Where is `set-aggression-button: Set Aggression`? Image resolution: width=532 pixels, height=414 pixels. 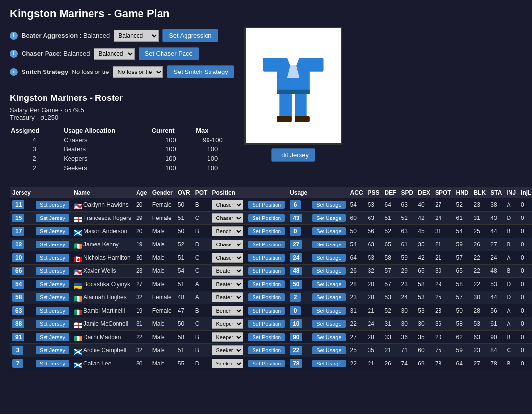
set-aggression-button: Set Aggression is located at coordinates (190, 35).